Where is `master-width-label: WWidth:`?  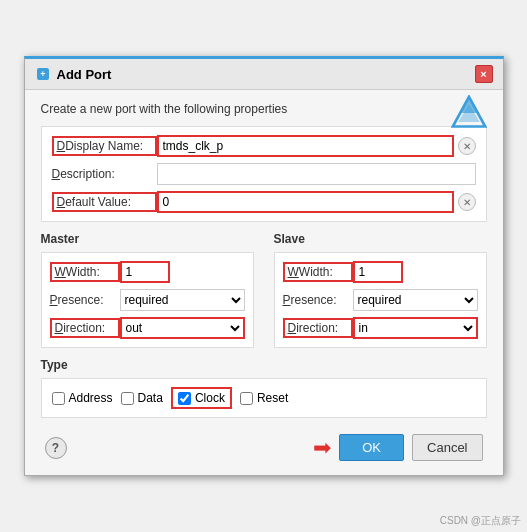
master-width-label: WWidth: is located at coordinates (85, 272).